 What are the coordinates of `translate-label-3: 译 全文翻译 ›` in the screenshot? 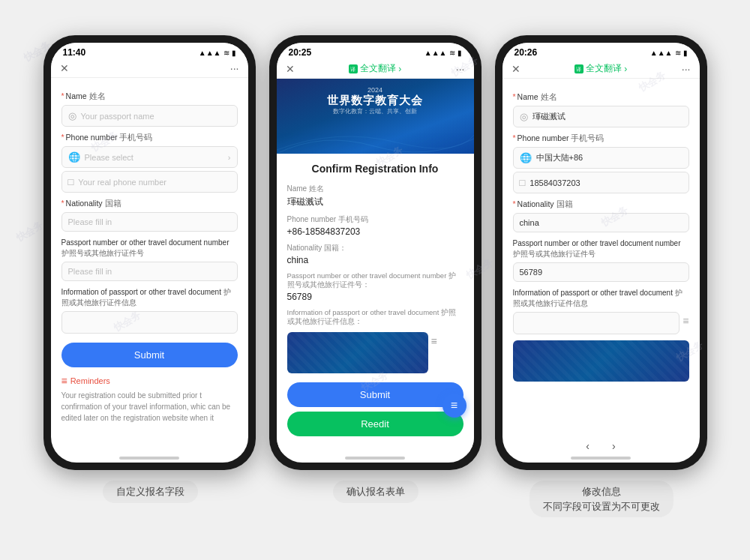 It's located at (601, 69).